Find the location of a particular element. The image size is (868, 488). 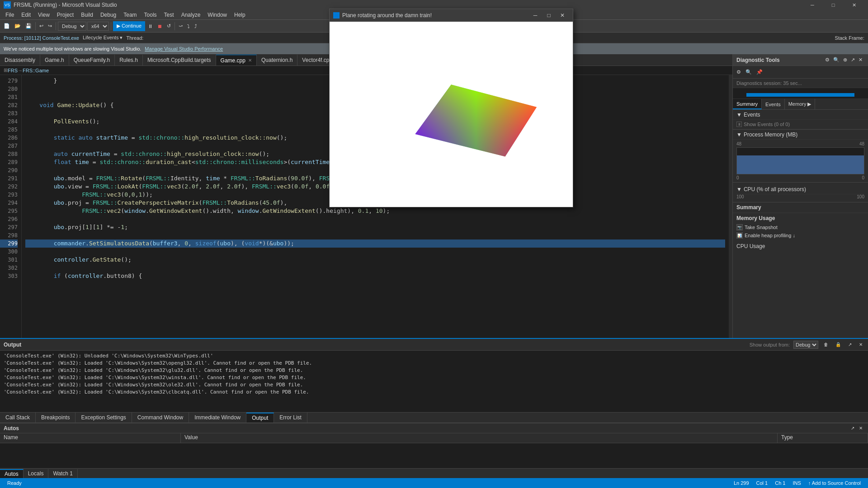

close-button: ✕ is located at coordinates (854, 5).